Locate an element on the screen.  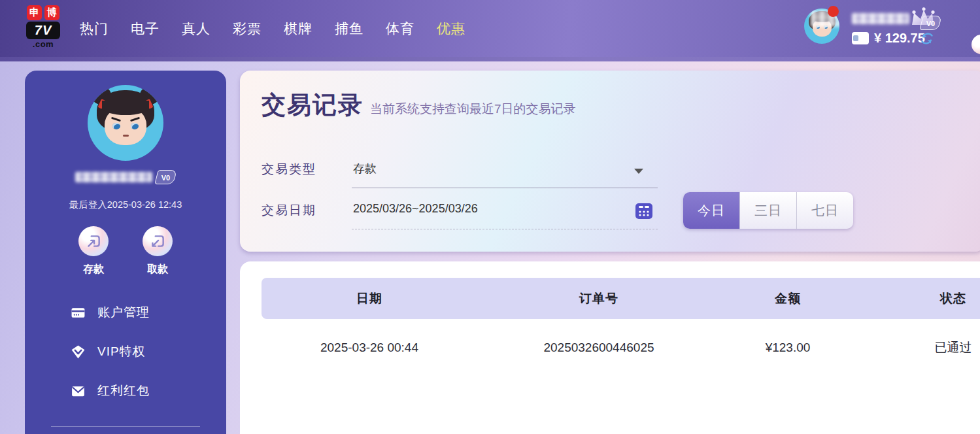
site-logo: 申 博 7V .com is located at coordinates (43, 27).